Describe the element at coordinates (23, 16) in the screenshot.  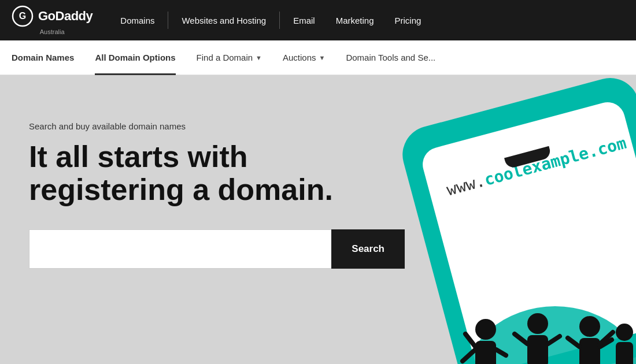
I see `svg-text: G` at that location.